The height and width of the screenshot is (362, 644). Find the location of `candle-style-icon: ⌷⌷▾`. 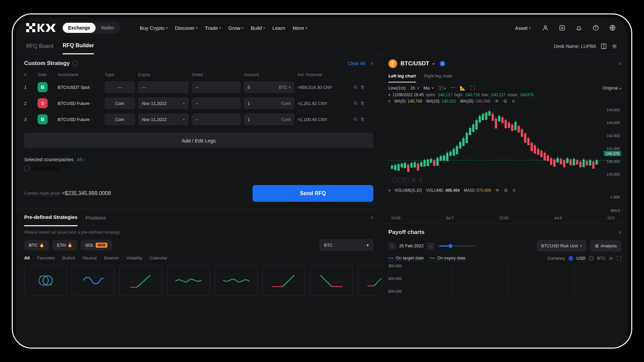

candle-style-icon: ⌷⌷▾ is located at coordinates (442, 88).